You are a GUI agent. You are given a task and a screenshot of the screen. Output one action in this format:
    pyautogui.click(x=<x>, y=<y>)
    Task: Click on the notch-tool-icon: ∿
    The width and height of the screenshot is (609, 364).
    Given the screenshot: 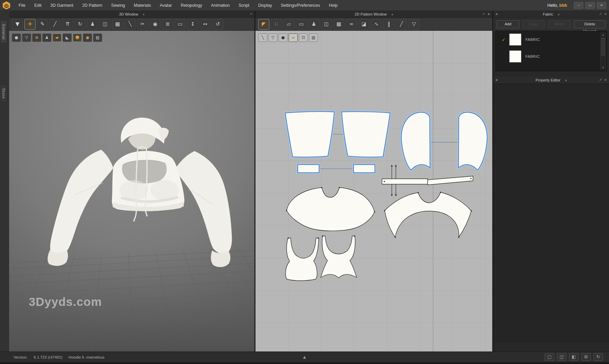 What is the action you would take?
    pyautogui.click(x=376, y=24)
    